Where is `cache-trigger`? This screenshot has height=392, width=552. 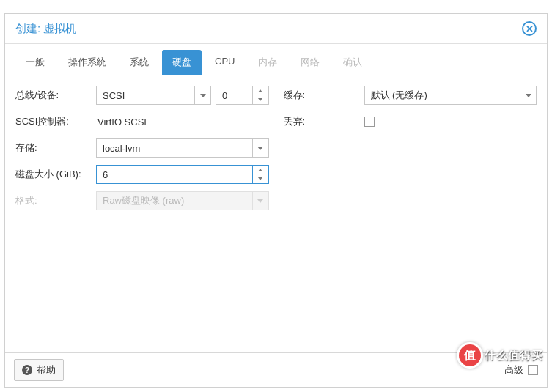
cache-trigger is located at coordinates (528, 95).